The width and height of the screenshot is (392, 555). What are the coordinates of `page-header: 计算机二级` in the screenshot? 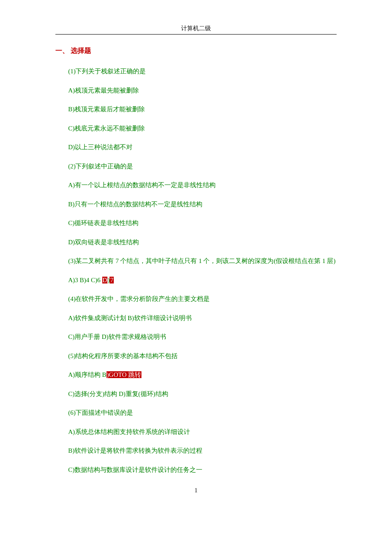 It's located at (196, 29).